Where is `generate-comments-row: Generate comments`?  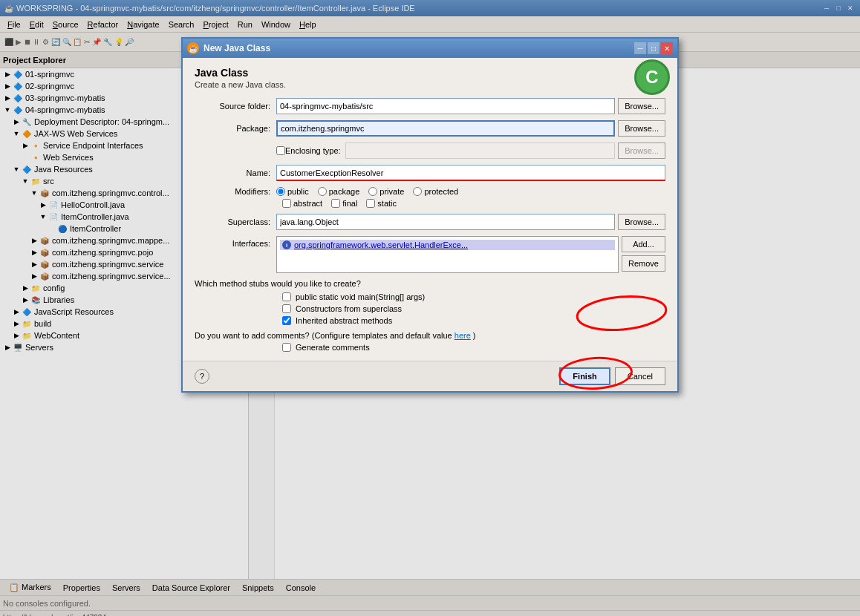
generate-comments-row: Generate comments is located at coordinates (474, 347).